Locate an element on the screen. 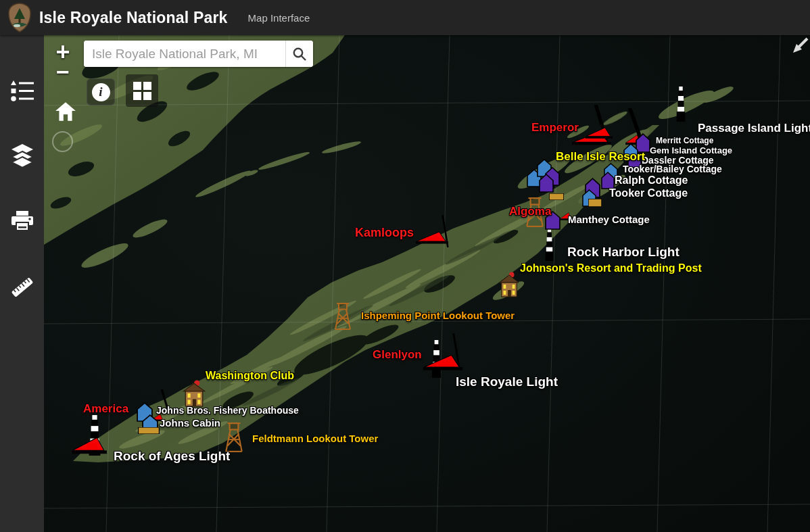  washington-club-building is located at coordinates (194, 393).